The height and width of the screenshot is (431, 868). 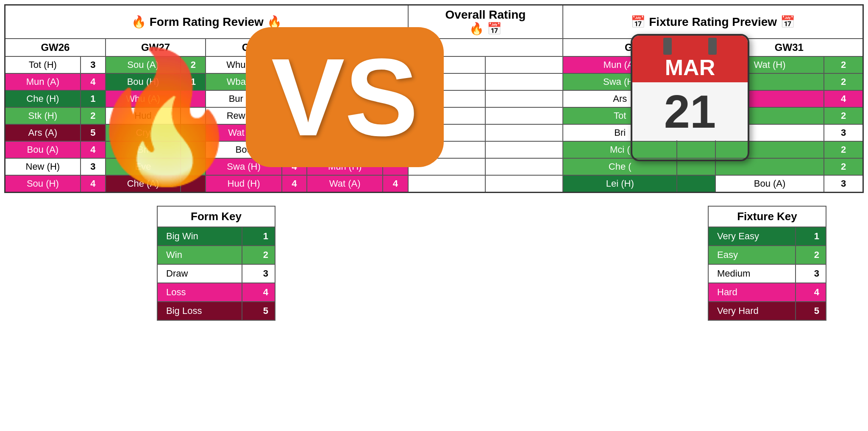 What do you see at coordinates (156, 48) in the screenshot?
I see `gw27-header: GW27` at bounding box center [156, 48].